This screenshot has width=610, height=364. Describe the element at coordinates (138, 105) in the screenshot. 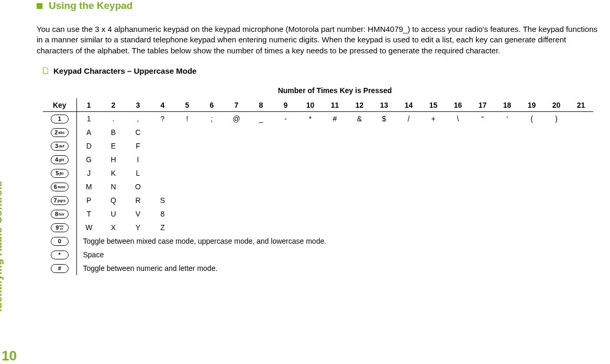

I see `column-header: 3` at that location.